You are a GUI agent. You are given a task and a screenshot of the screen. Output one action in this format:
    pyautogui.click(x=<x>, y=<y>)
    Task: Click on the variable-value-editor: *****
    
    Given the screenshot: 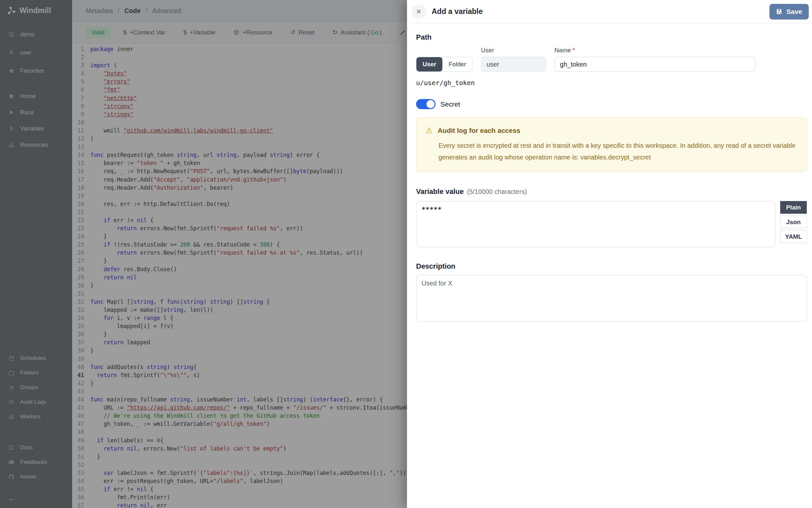 What is the action you would take?
    pyautogui.click(x=596, y=224)
    